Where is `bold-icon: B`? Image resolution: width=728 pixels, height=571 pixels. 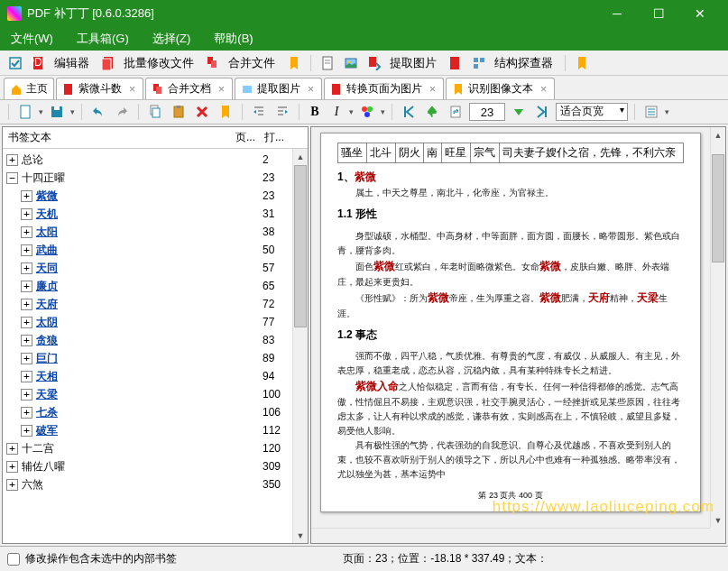
bold-icon: B is located at coordinates (315, 112).